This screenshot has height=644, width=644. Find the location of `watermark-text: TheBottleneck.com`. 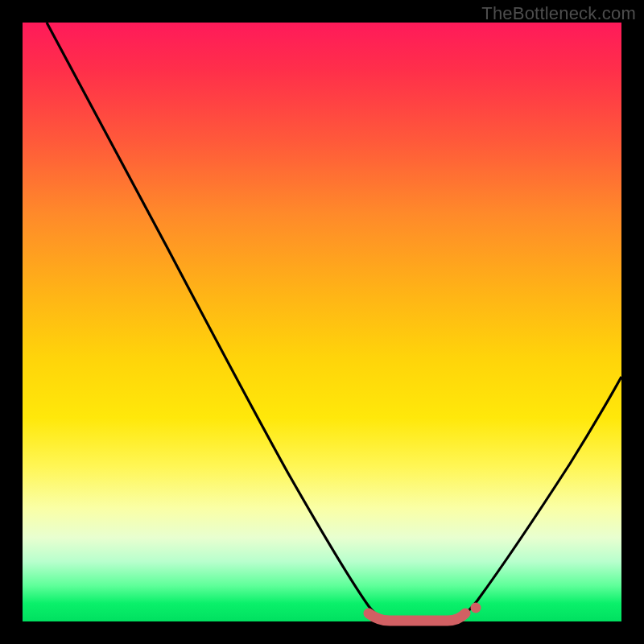

watermark-text: TheBottleneck.com is located at coordinates (559, 14).